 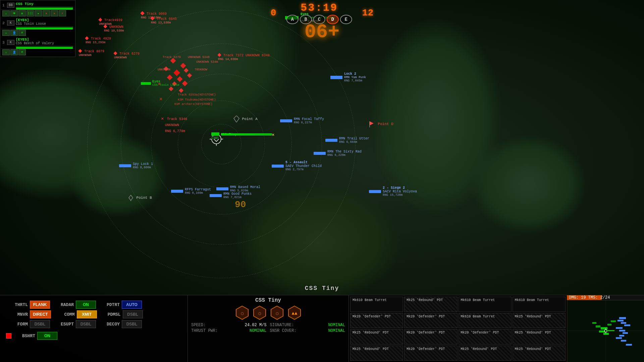 I want to click on unit-icon-gear: ⚙, so click(x=22, y=13).